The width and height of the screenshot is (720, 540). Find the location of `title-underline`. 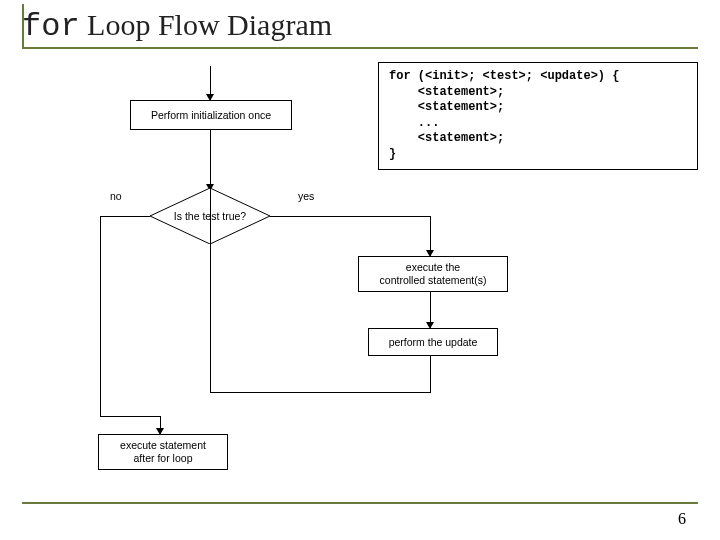

title-underline is located at coordinates (360, 48).